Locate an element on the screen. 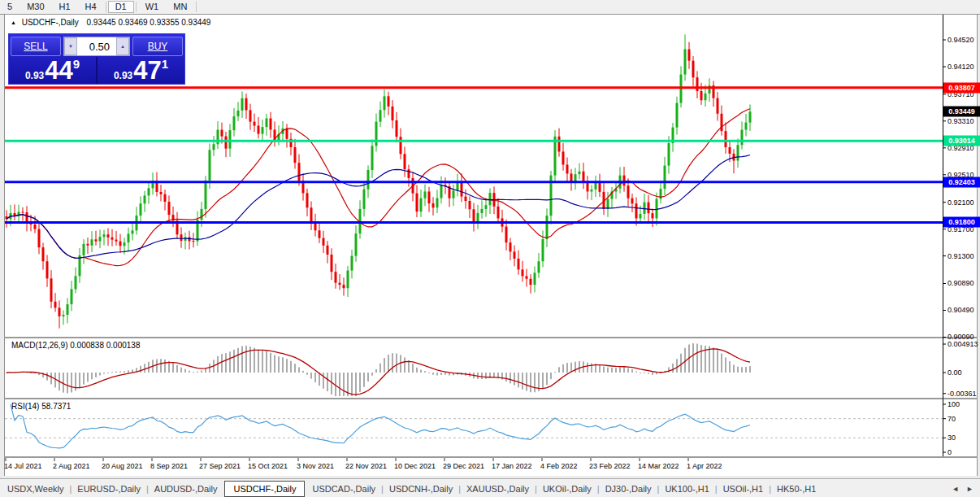 This screenshot has height=497, width=980. tab-usoil-h1: USOil-,H1 is located at coordinates (744, 489).